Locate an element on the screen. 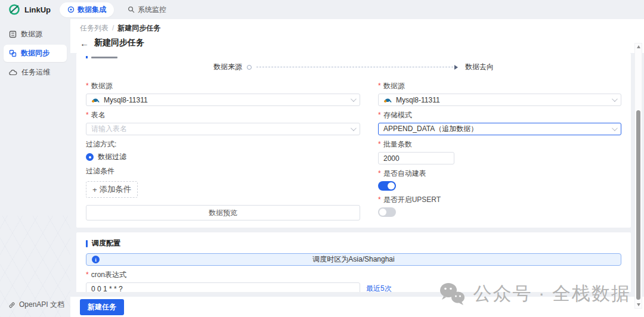  filter-radio-label: 数据过滤 is located at coordinates (112, 157).